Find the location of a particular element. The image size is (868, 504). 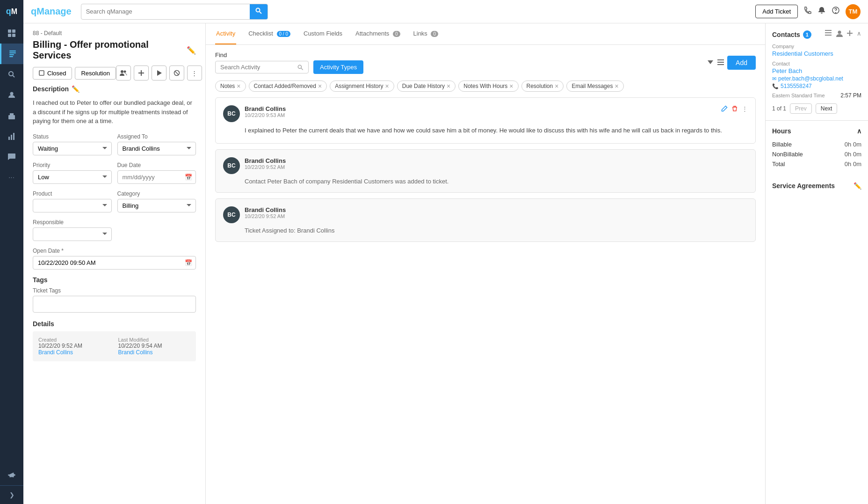

due-date-input is located at coordinates (157, 177).